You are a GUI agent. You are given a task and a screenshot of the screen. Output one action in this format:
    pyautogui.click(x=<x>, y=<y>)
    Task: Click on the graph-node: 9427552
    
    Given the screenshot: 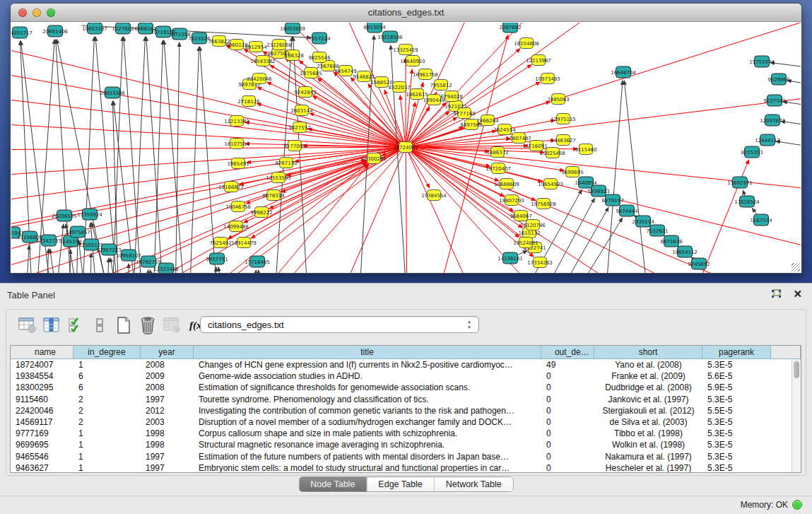 What is the action you would take?
    pyautogui.click(x=300, y=127)
    